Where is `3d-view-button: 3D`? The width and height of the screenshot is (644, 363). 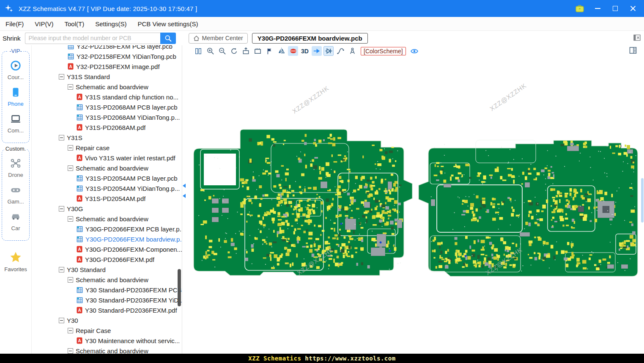 3d-view-button: 3D is located at coordinates (305, 51).